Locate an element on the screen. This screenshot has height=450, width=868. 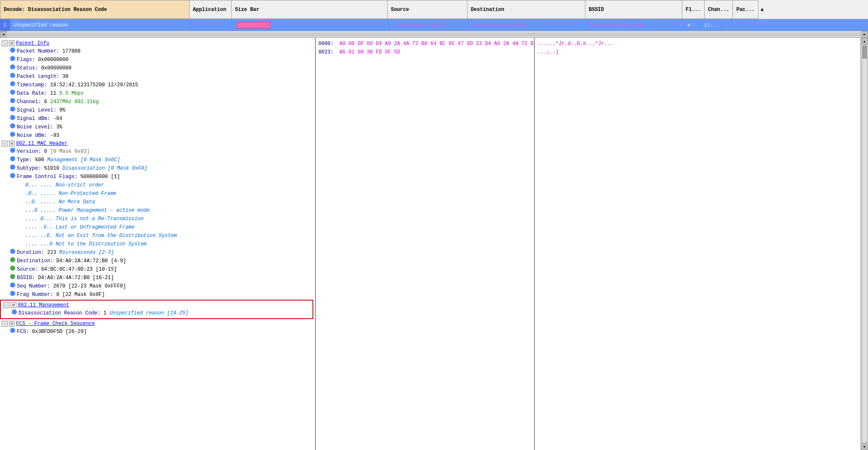
scroll-up-icon: ▲ is located at coordinates (762, 9).